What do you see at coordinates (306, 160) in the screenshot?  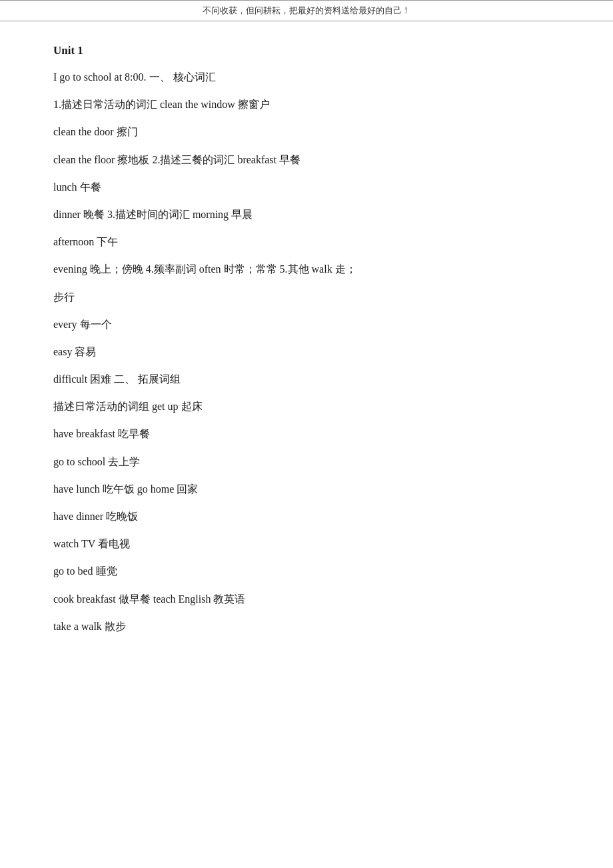 I see `content-line-line4: clean the floor 擦地板 2.描述三餐的词汇 breakfast …` at bounding box center [306, 160].